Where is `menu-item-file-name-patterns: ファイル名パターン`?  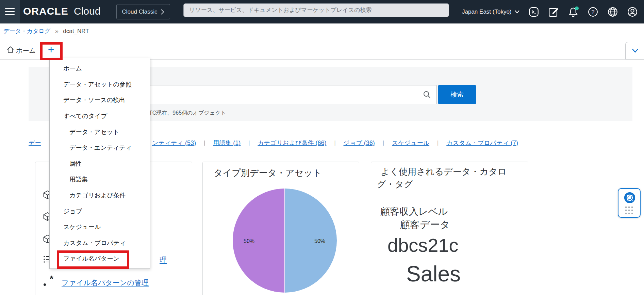
menu-item-file-name-patterns: ファイル名パターン is located at coordinates (100, 259).